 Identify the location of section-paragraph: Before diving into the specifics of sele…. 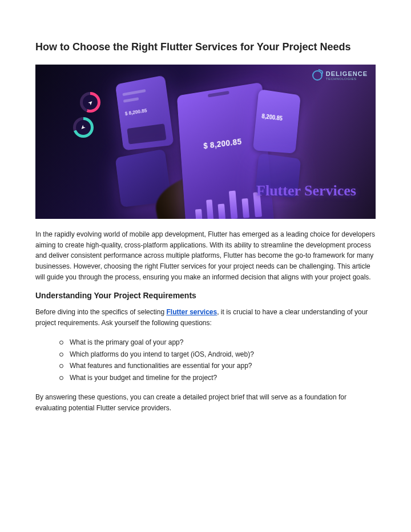
(206, 318).